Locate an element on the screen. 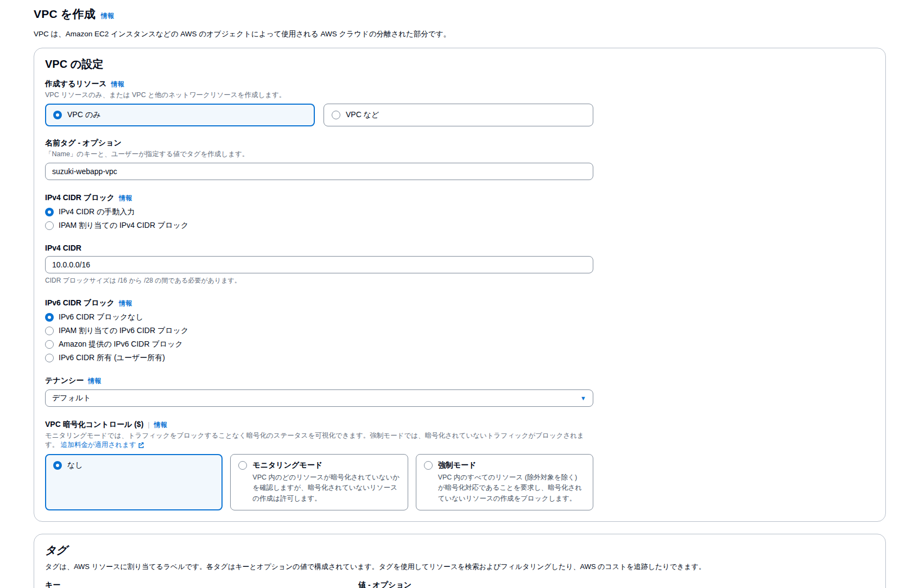 The width and height of the screenshot is (919, 588). enc-tile-monitoring: モニタリングモード VPC 内のどのリソースが暗号化されていないかを確認しますが… is located at coordinates (319, 482).